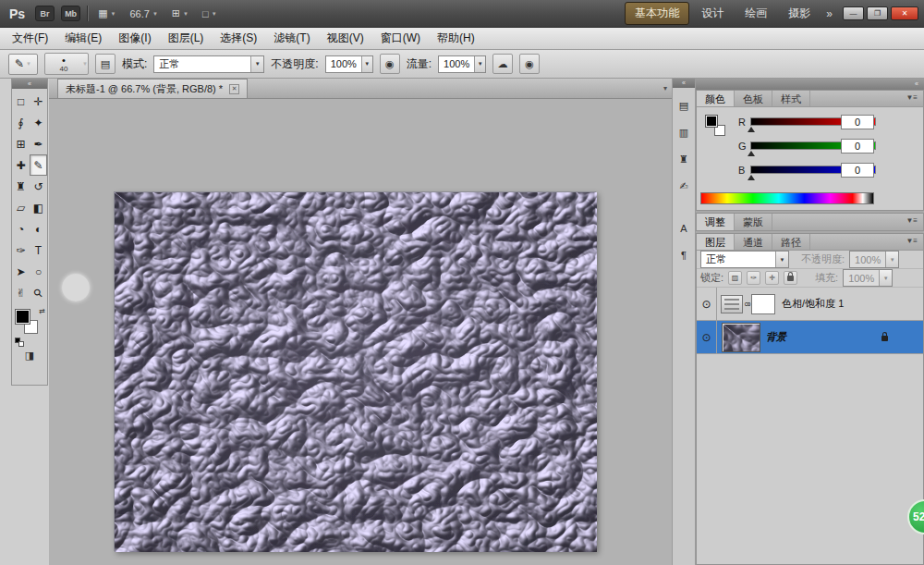 Image resolution: width=924 pixels, height=565 pixels. I want to click on layer-mask-link-icon: 8, so click(748, 303).